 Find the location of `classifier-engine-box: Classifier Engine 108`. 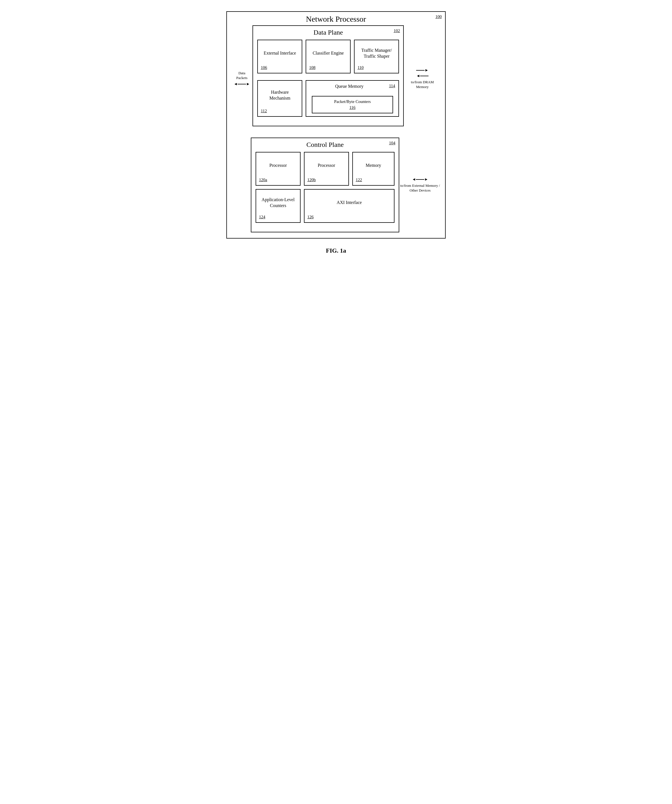

classifier-engine-box: Classifier Engine 108 is located at coordinates (328, 57).